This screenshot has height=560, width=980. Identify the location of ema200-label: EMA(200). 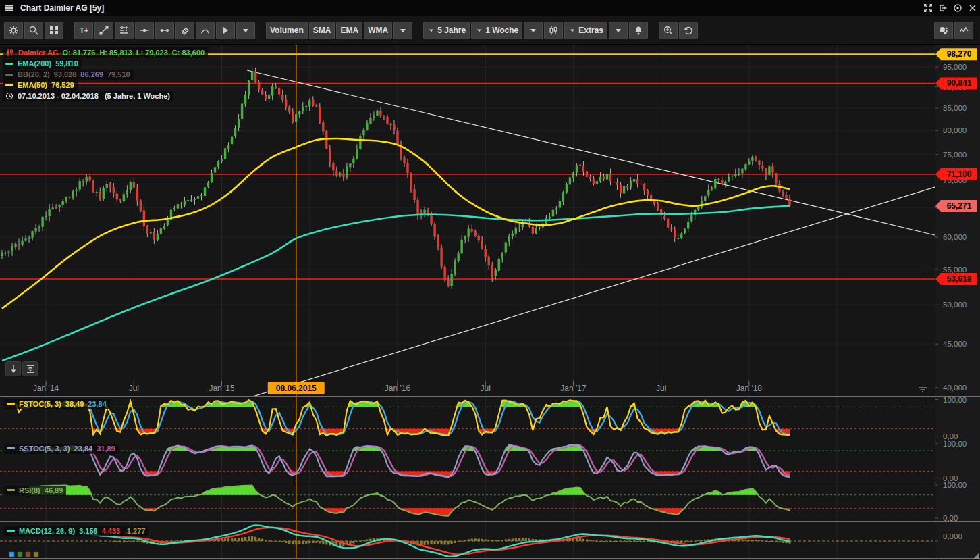
(34, 63).